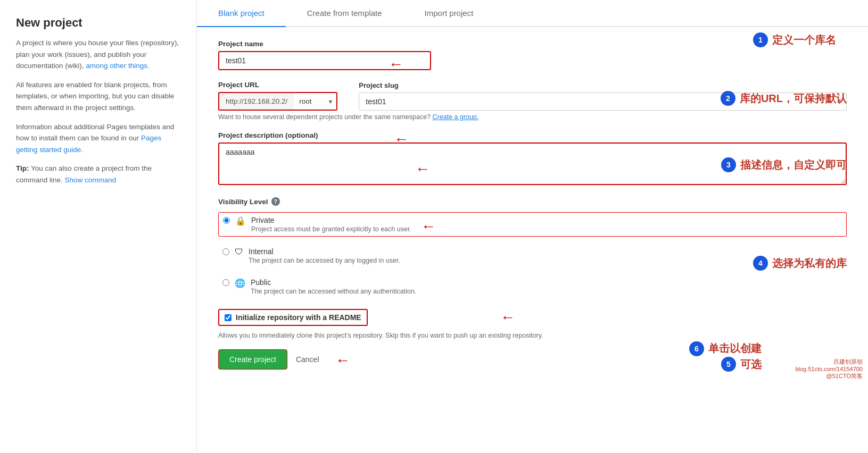 The image size is (868, 453). What do you see at coordinates (90, 180) in the screenshot?
I see `show-command-link: Show command` at bounding box center [90, 180].